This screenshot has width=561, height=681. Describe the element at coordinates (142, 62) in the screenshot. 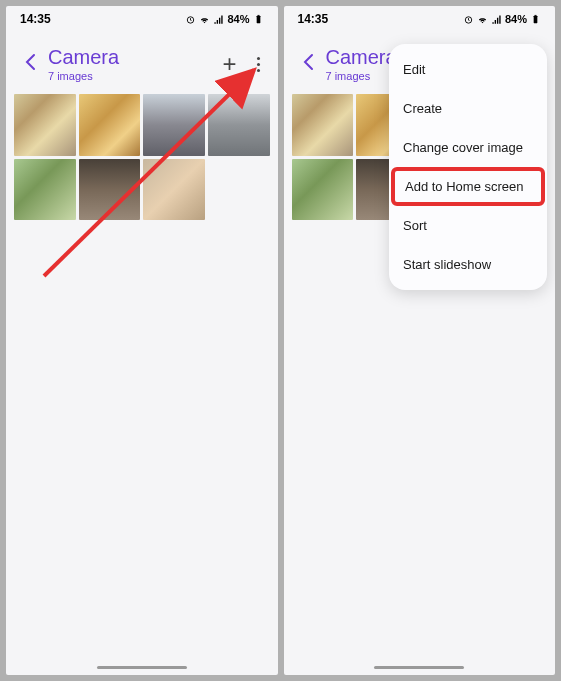

I see `album-header: Camera 7 images +` at that location.